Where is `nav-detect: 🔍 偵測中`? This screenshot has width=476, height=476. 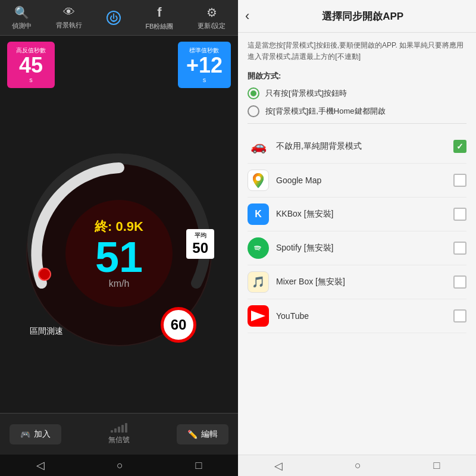
nav-detect: 🔍 偵測中 is located at coordinates (21, 18).